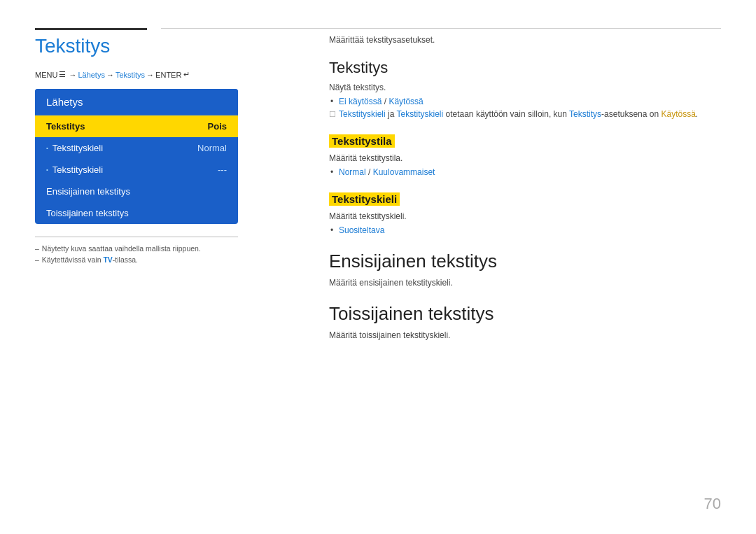  What do you see at coordinates (111, 75) in the screenshot?
I see `arrow2: →` at bounding box center [111, 75].